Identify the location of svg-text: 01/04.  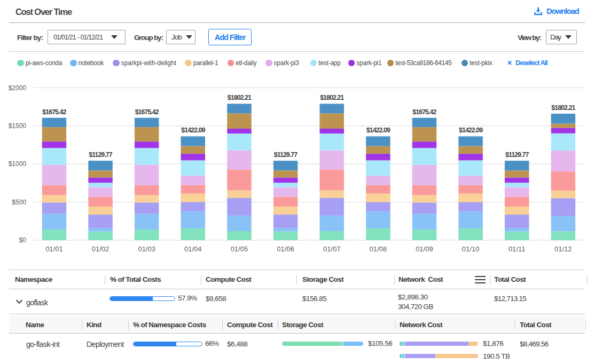
(193, 249).